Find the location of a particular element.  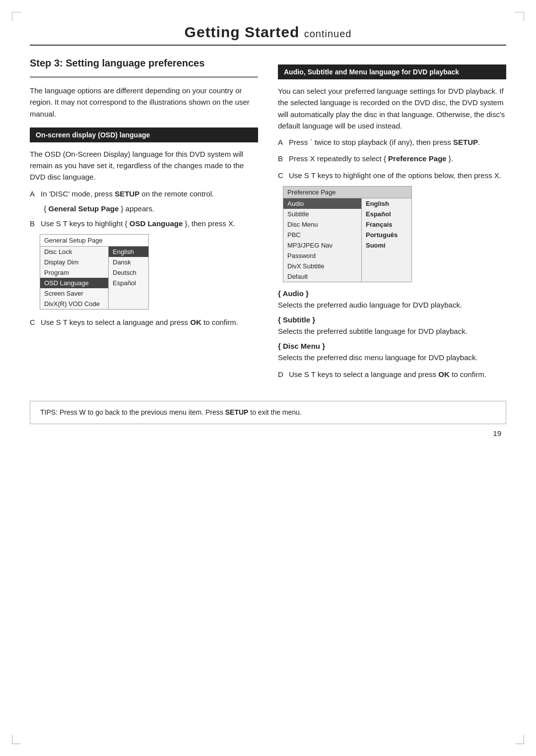

right-step-b: B Press X repeatedly to select { Prefere… is located at coordinates (392, 159).